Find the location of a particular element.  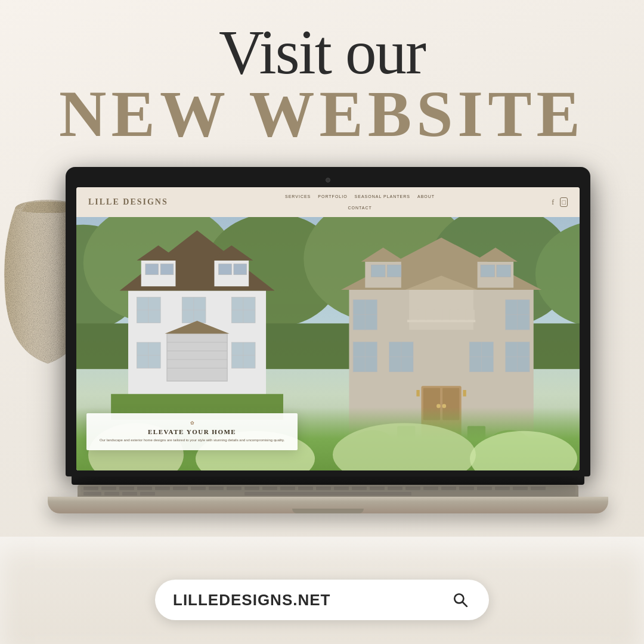

nav-row-1: SERVICES PORTFOLIO SEASONAL PLANTERS ABO… is located at coordinates (360, 197).